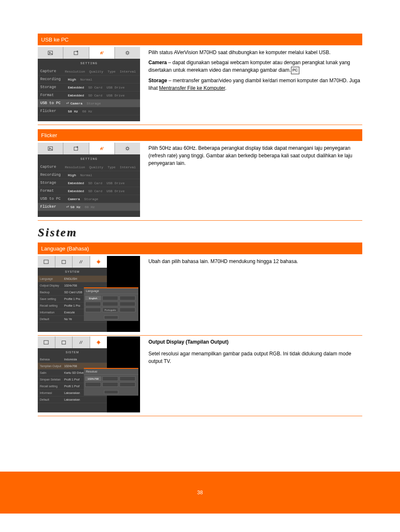 The image size is (400, 532). What do you see at coordinates (255, 374) in the screenshot?
I see `output-description: Output Display (Tampilan Output) Setel r…` at bounding box center [255, 374].